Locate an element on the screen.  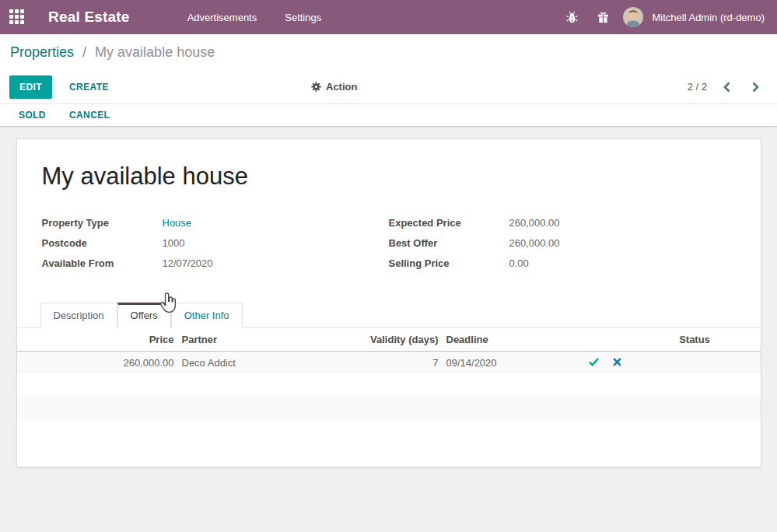
field-group-right: Expected Price 260,000.00 Best Offer 260… is located at coordinates (562, 247).